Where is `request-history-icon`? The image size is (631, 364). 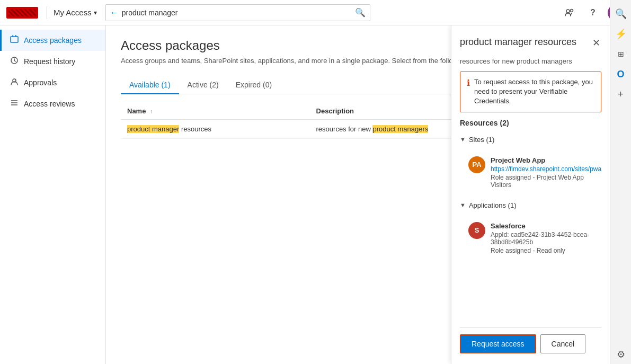 request-history-icon is located at coordinates (14, 61).